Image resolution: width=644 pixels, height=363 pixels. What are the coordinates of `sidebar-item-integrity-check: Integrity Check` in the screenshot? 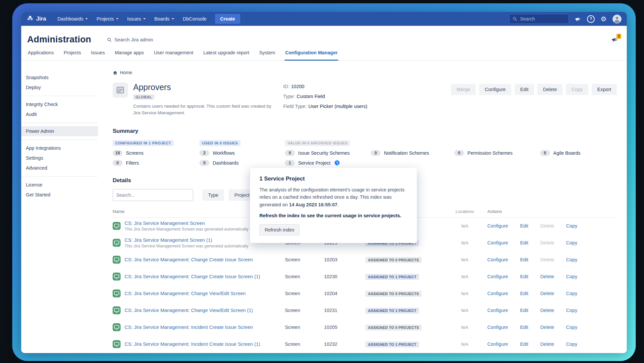 It's located at (60, 104).